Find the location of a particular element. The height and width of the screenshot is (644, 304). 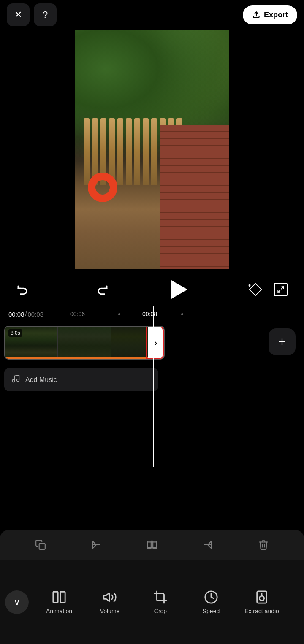

nav-collapse-section: ∨ is located at coordinates (17, 602).